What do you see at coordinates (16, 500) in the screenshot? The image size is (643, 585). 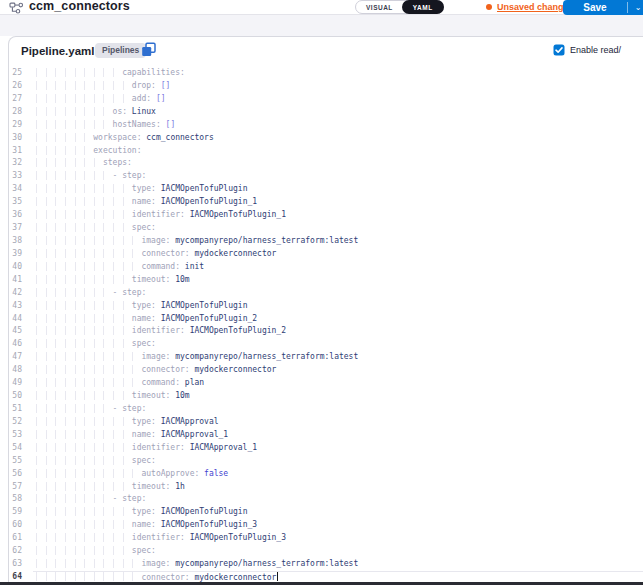 I see `line-number: 58` at bounding box center [16, 500].